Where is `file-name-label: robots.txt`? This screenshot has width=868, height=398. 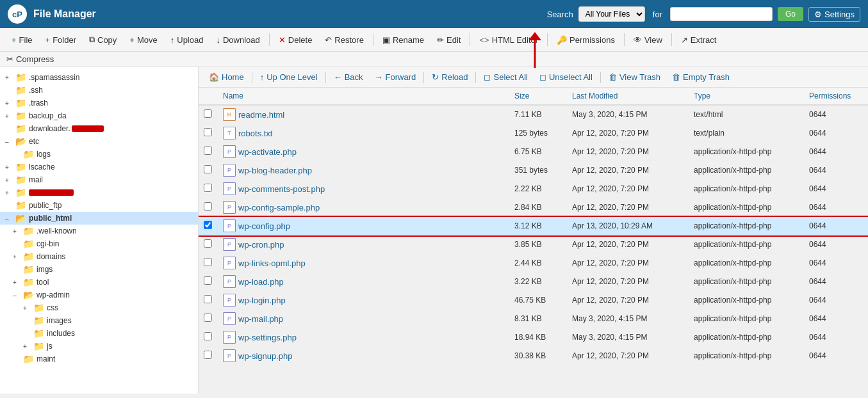
file-name-label: robots.txt is located at coordinates (255, 133).